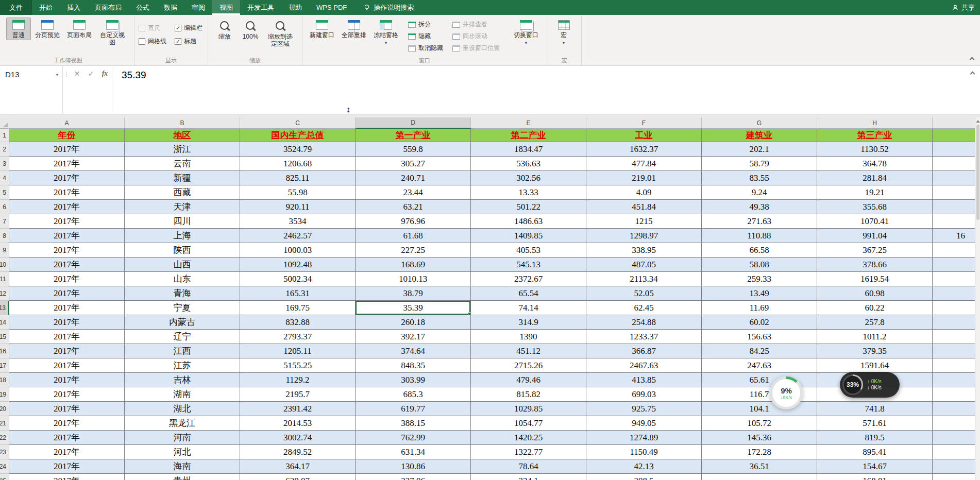  What do you see at coordinates (182, 380) in the screenshot?
I see `cell-B18: 吉林` at bounding box center [182, 380].